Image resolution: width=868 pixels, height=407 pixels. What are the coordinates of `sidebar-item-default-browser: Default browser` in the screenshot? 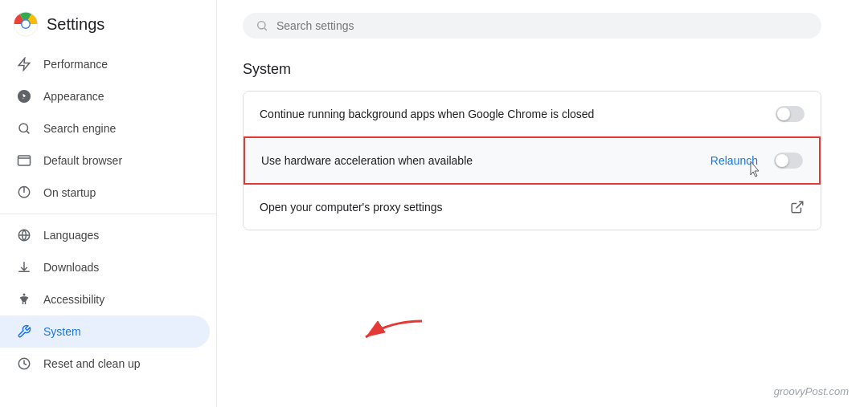 It's located at (104, 161).